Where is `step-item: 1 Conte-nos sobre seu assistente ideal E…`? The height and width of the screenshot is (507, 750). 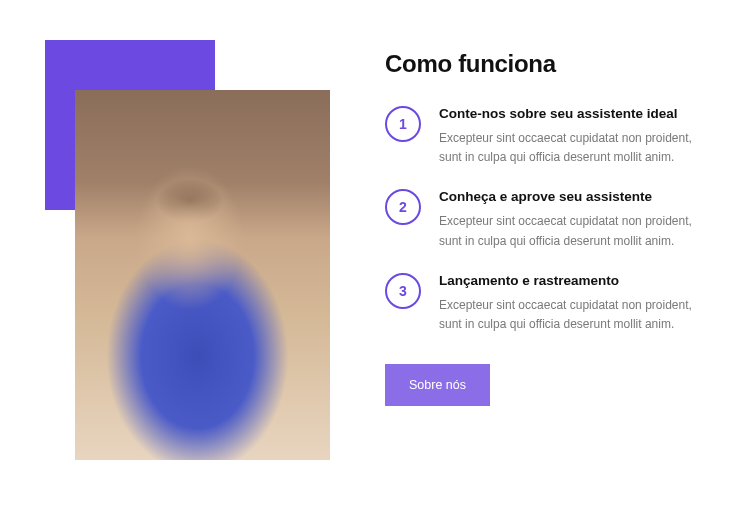
step-item: 1 Conte-nos sobre seu assistente ideal E… is located at coordinates (545, 136).